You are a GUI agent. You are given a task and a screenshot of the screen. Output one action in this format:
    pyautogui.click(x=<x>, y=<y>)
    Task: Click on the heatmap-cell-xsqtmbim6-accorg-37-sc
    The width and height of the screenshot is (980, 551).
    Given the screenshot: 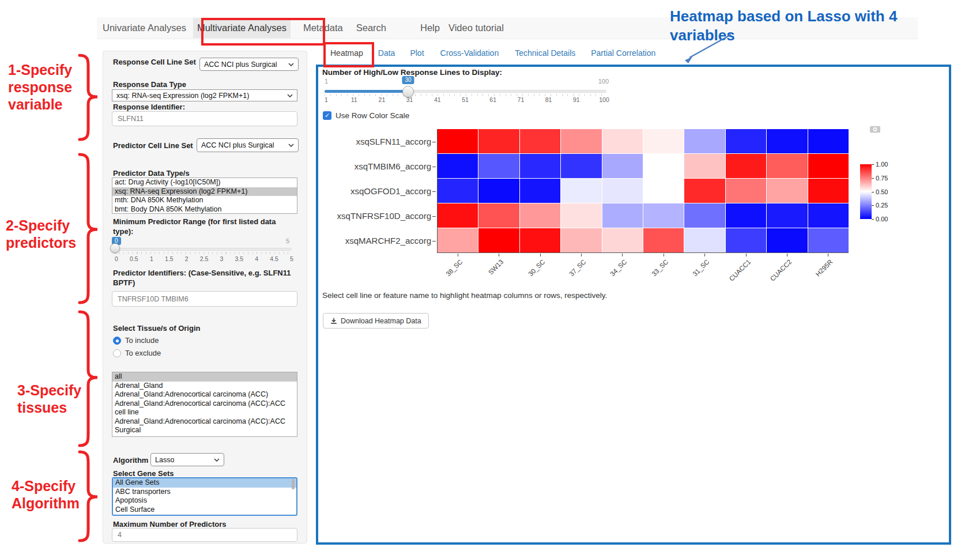 What is the action you would take?
    pyautogui.click(x=581, y=166)
    